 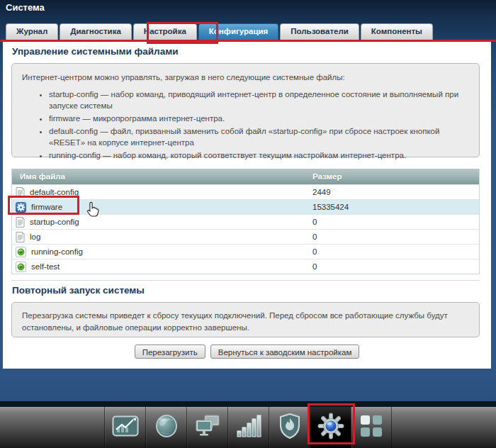 I want to click on footer-top-strip, so click(x=248, y=404).